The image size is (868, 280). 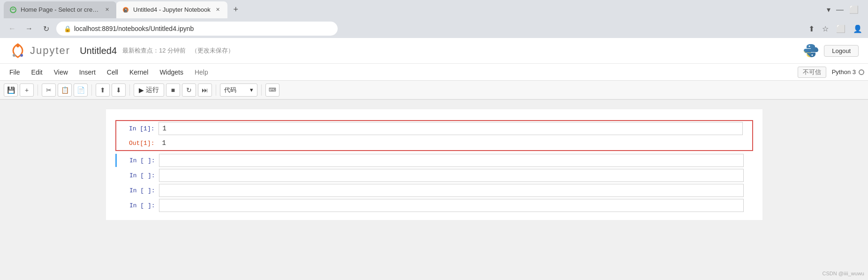 What do you see at coordinates (60, 10) in the screenshot?
I see `tab-home: Home Page - Select or create ✕` at bounding box center [60, 10].